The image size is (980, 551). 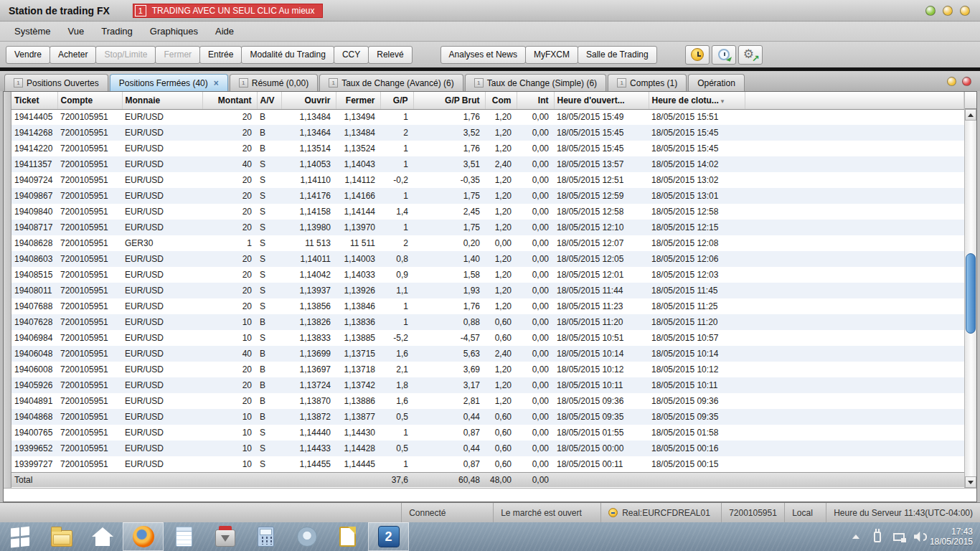 What do you see at coordinates (899, 537) in the screenshot?
I see `network-icon` at bounding box center [899, 537].